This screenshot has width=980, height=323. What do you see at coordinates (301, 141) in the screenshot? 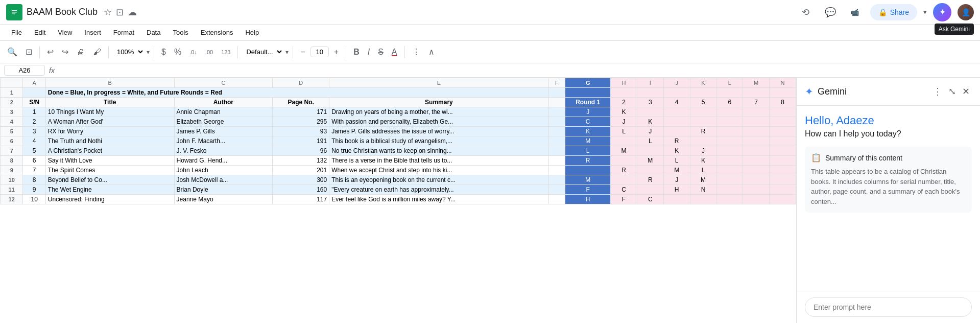
I see `cell-page-6: 191` at bounding box center [301, 141].